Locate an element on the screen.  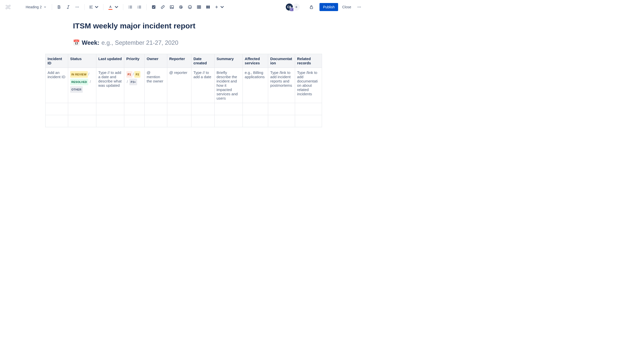
calendar-icon: 📅 is located at coordinates (76, 43).